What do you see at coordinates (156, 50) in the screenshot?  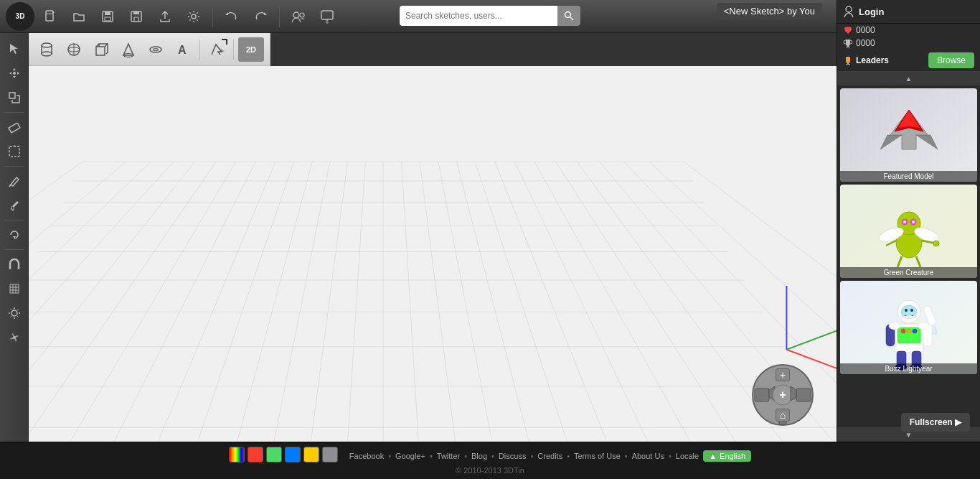 I see `torus-shape` at bounding box center [156, 50].